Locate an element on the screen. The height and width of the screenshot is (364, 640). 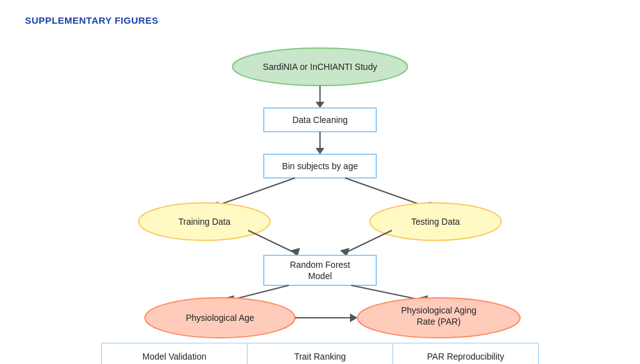
outcome-table: Model Validation Trait Ranking PAR Repro… is located at coordinates (320, 353).